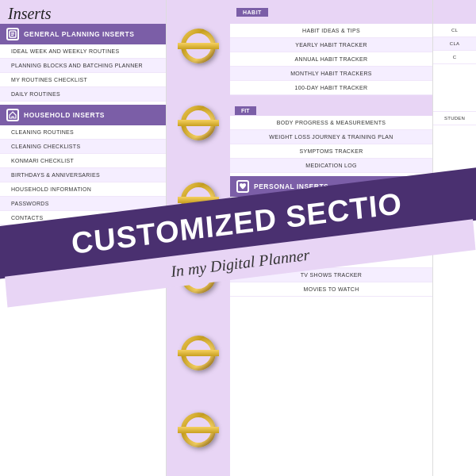 The height and width of the screenshot is (476, 476). What do you see at coordinates (332, 88) in the screenshot?
I see `habit-item-5: 100-DAY HABIT TRACKER` at bounding box center [332, 88].